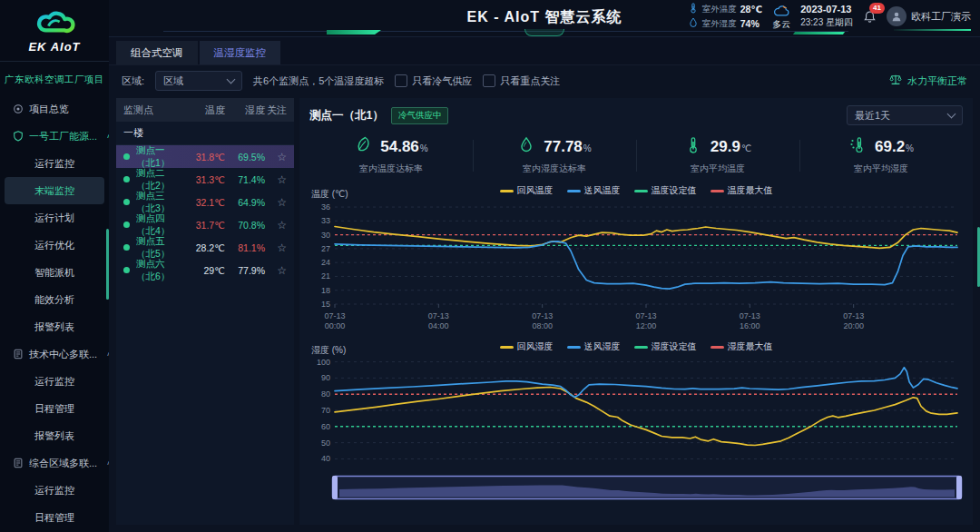 The image size is (980, 532). Describe the element at coordinates (107, 264) in the screenshot. I see `sidebar-scrollbar` at that location.